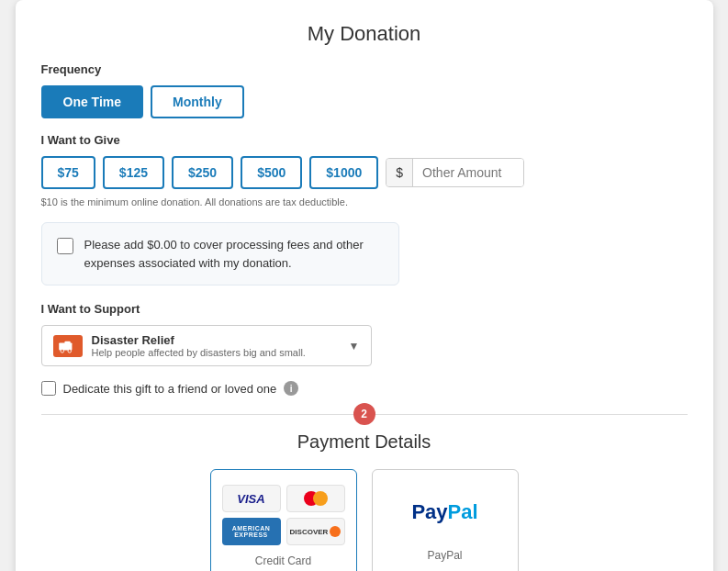 The width and height of the screenshot is (728, 571). Describe the element at coordinates (49, 388) in the screenshot. I see `dedicate-checkbox` at that location.